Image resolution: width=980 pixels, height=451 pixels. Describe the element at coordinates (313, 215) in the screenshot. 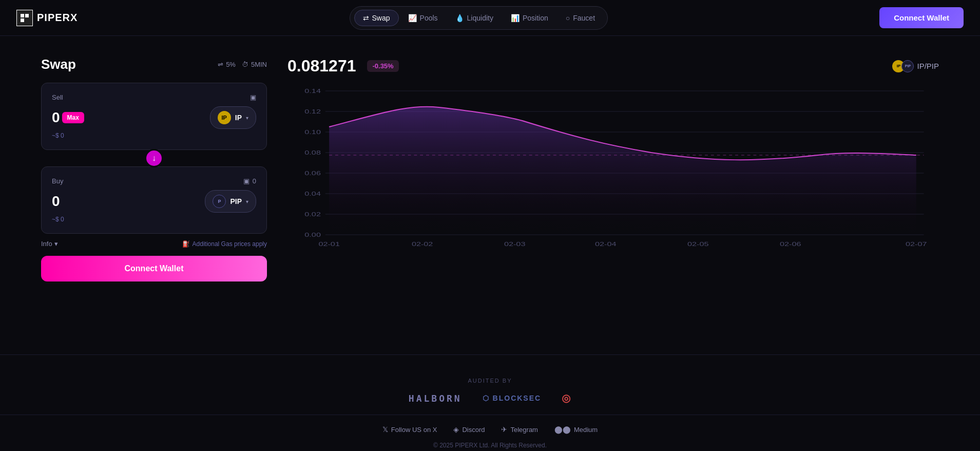

I see `svg-text: 0.02` at that location.